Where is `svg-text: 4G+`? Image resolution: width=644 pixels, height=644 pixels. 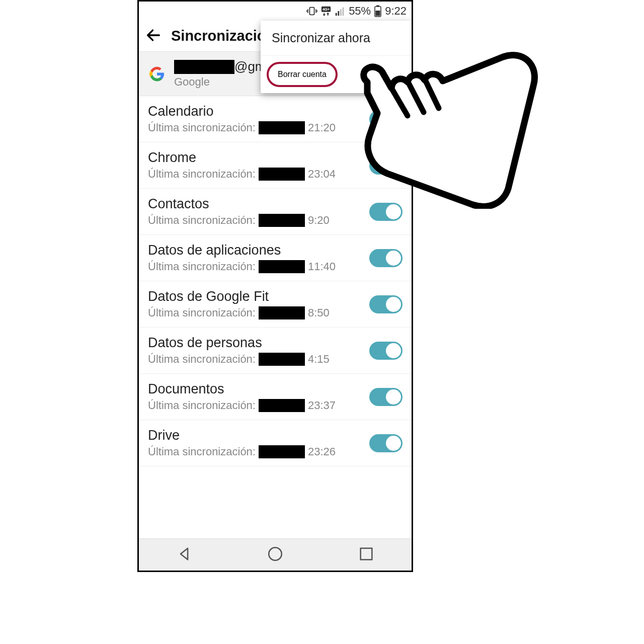
svg-text: 4G+ is located at coordinates (326, 9).